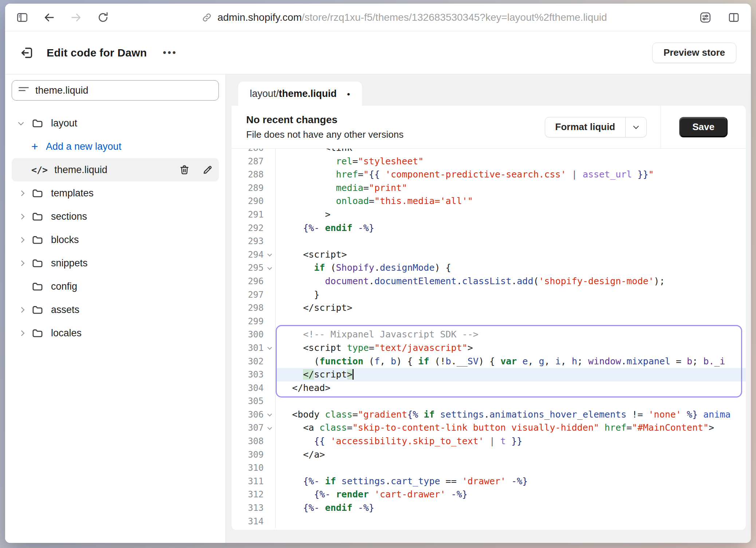 The image size is (756, 548). What do you see at coordinates (489, 428) in the screenshot?
I see `code-line-307: 307 <a class="skip-to-content-link butto…` at bounding box center [489, 428].